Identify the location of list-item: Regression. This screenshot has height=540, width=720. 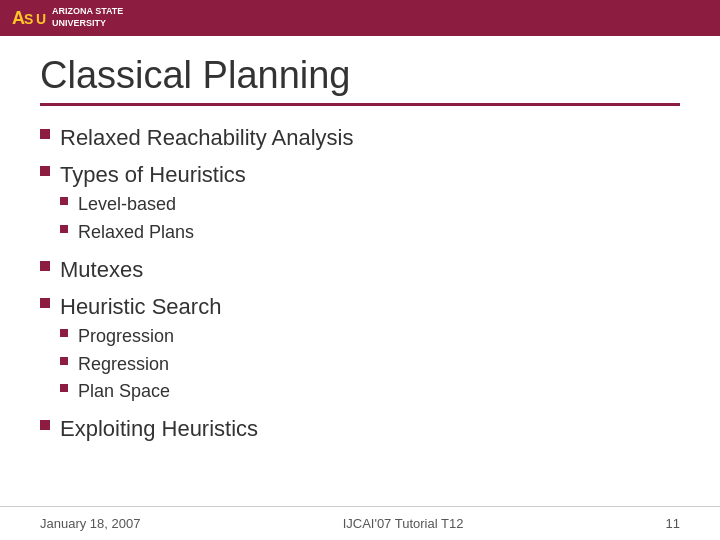
(140, 364).